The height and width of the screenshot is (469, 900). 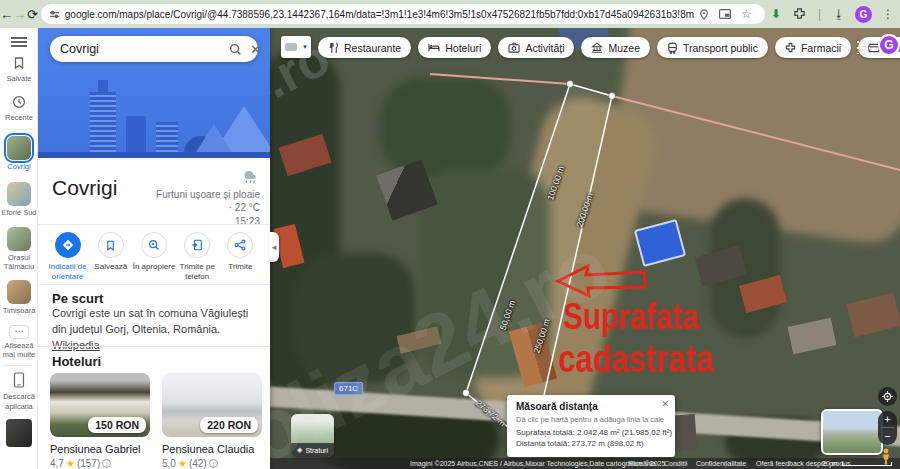 I want to click on storm-cloud-icon, so click(x=250, y=176).